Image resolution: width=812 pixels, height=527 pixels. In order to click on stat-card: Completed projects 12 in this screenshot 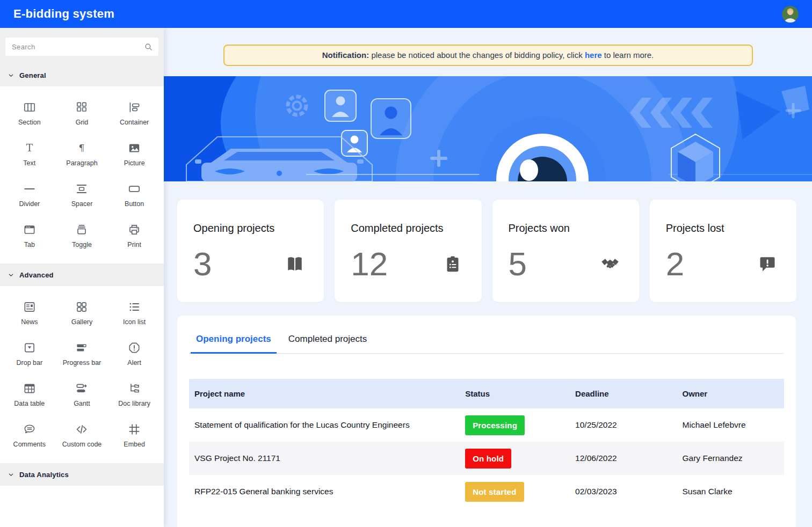, I will do `click(408, 251)`.